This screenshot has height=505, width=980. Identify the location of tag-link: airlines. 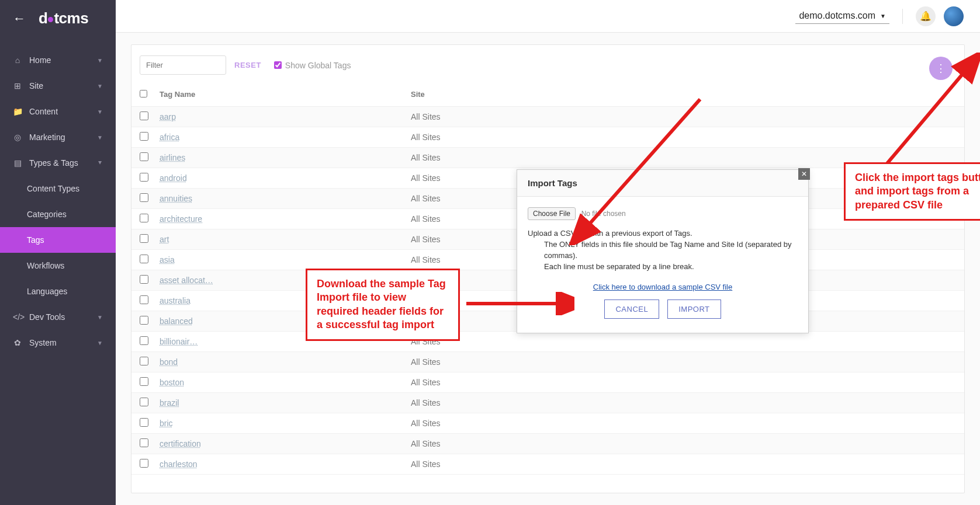
(172, 158).